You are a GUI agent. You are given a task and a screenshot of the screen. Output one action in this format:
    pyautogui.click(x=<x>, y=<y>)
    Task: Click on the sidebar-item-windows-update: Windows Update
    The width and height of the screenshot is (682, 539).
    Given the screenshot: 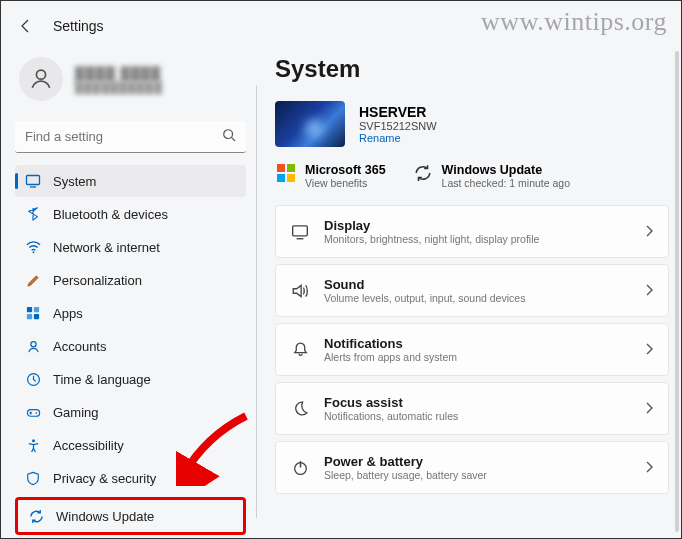 What is the action you would take?
    pyautogui.click(x=130, y=516)
    